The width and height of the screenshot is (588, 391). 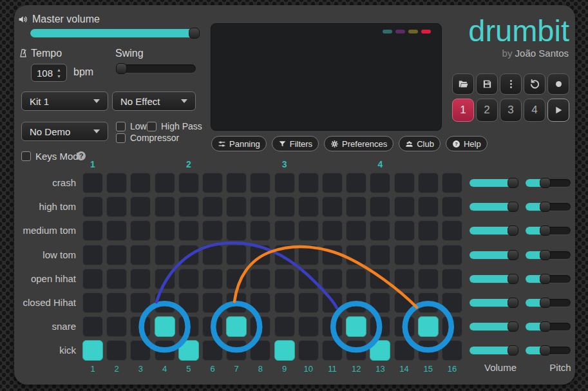 I want to click on record-button, so click(x=558, y=84).